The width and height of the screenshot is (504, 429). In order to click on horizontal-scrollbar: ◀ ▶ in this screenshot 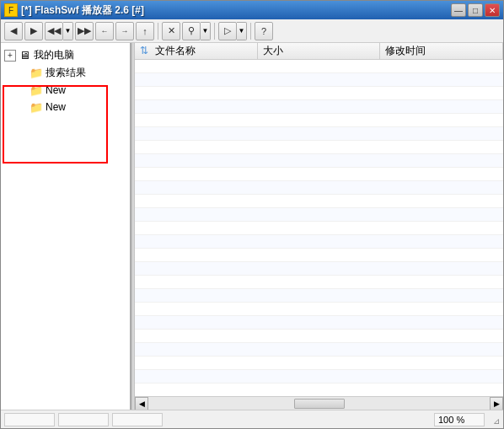, I will do `click(319, 403)`.